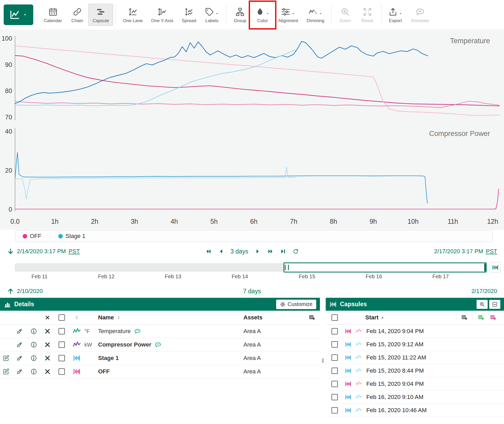 The image size is (504, 424). What do you see at coordinates (263, 15) in the screenshot?
I see `toolbar-color-button: Color` at bounding box center [263, 15].